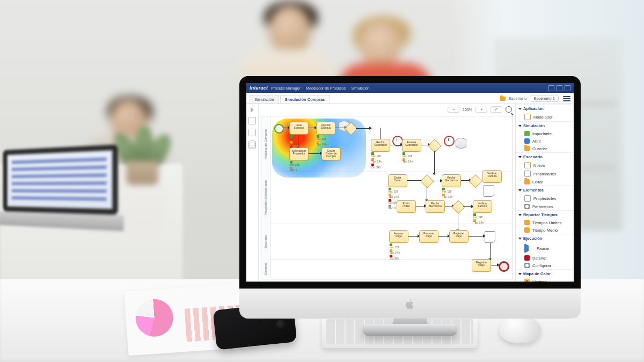 Image resolution: width=644 pixels, height=362 pixels. I want to click on palette-item-label: Configurar, so click(542, 266).